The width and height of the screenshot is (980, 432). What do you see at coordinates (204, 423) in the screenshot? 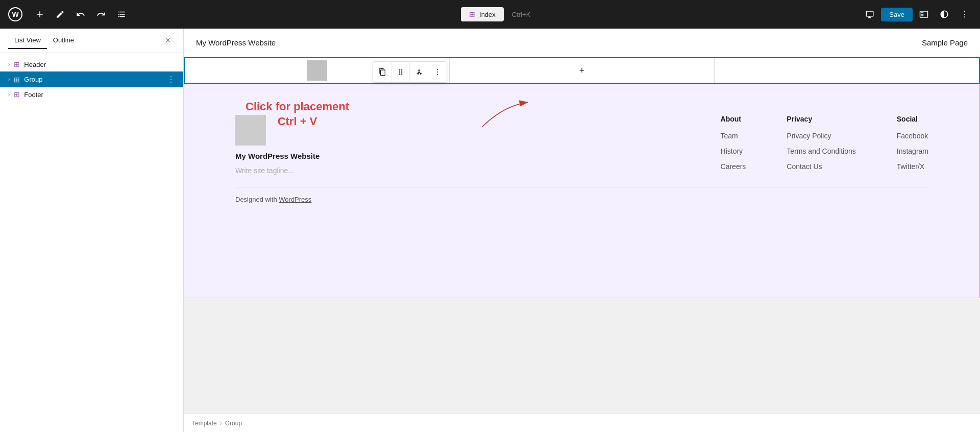
I see `template-breadcrumb: Template` at bounding box center [204, 423].